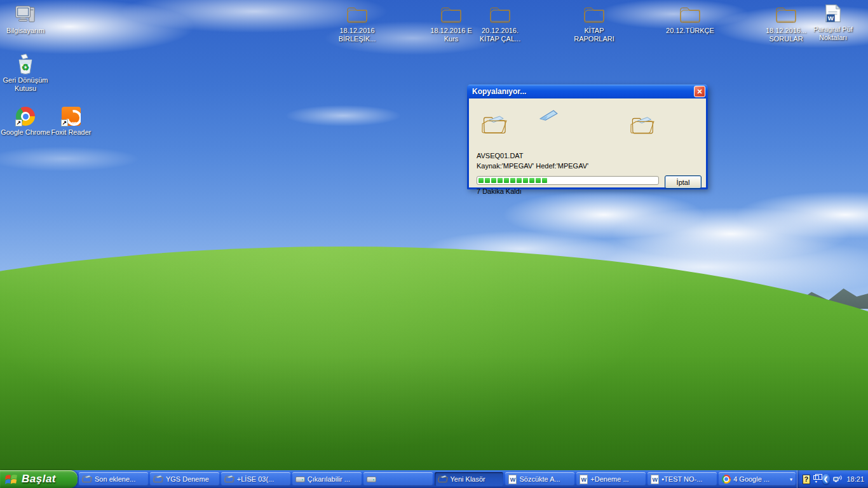 Image resolution: width=868 pixels, height=488 pixels. What do you see at coordinates (826, 479) in the screenshot?
I see `chevron-left-icon: ❮` at bounding box center [826, 479].